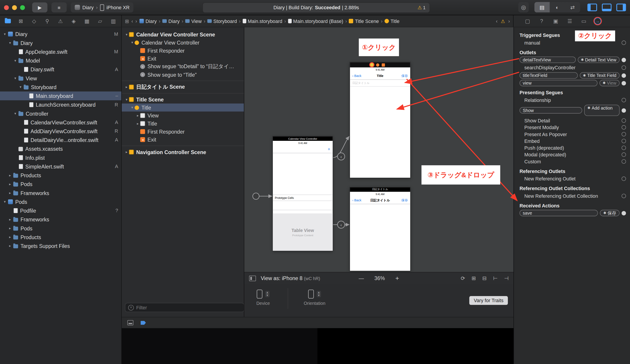 The height and width of the screenshot is (364, 630). What do you see at coordinates (61, 51) in the screenshot?
I see `navigator-item-appdelegate-swift: AppDelegate.swiftM` at bounding box center [61, 51].